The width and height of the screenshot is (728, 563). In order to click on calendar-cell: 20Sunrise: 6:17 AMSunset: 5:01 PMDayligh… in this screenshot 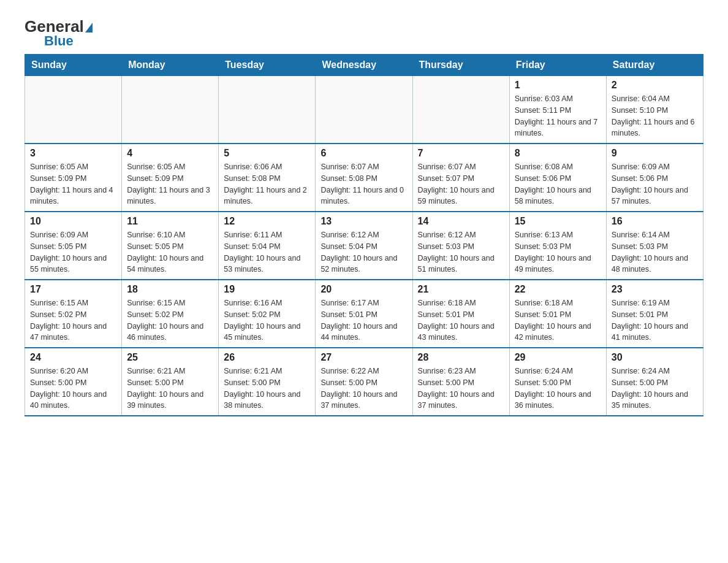, I will do `click(364, 314)`.